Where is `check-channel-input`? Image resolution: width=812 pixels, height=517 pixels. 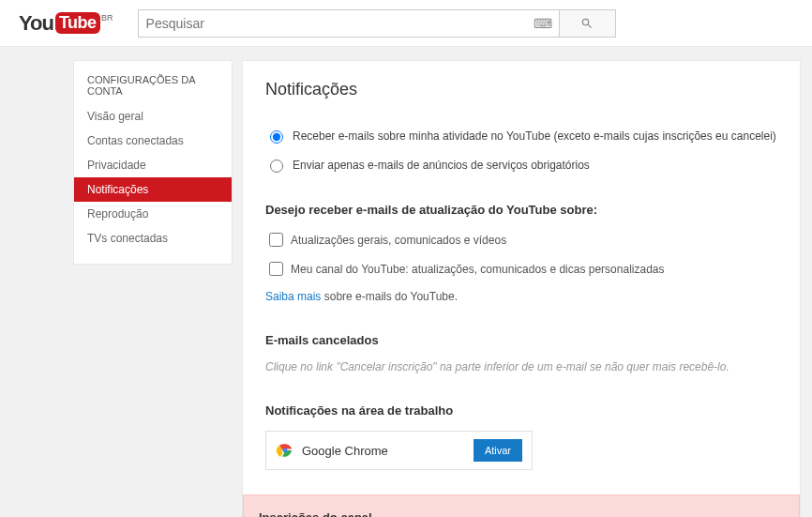
check-channel-input is located at coordinates (276, 268).